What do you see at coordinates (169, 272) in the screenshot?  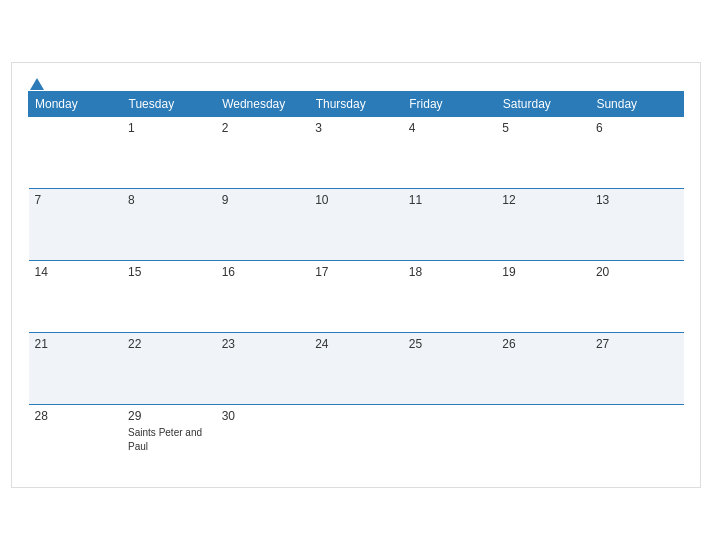 I see `day-number: 15` at bounding box center [169, 272].